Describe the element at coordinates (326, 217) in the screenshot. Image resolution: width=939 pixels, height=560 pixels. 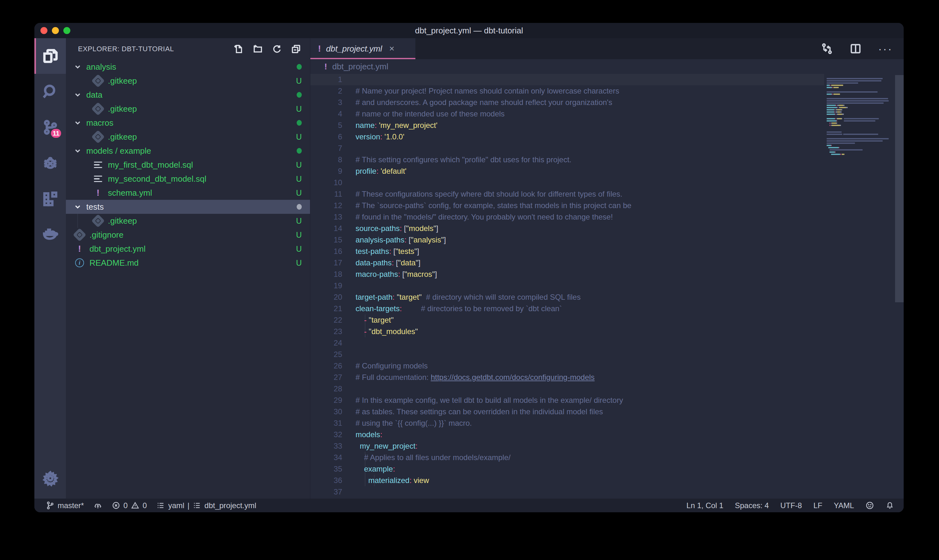
I see `line-number: 13` at that location.